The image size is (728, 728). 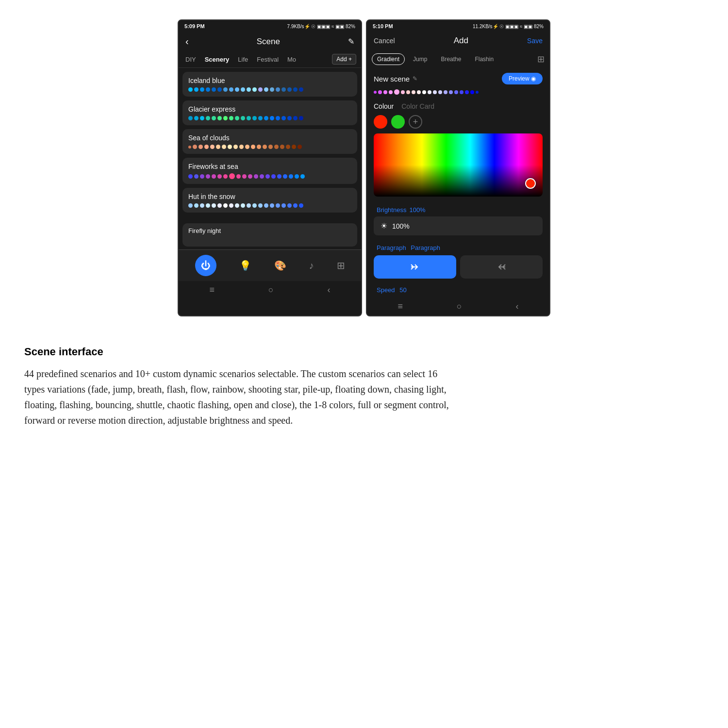 What do you see at coordinates (420, 59) in the screenshot?
I see `tab-jump: Jump` at bounding box center [420, 59].